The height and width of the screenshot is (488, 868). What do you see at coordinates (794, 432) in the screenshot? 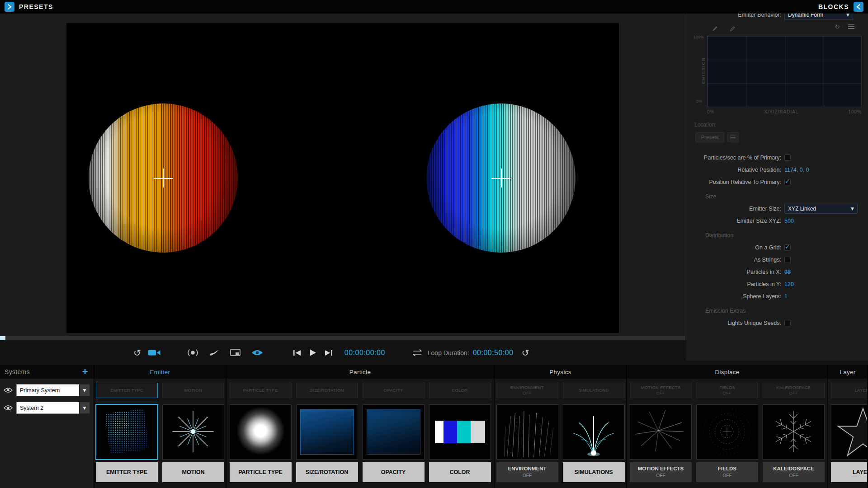
I see `block-kaleidospace-thumbnail` at bounding box center [794, 432].